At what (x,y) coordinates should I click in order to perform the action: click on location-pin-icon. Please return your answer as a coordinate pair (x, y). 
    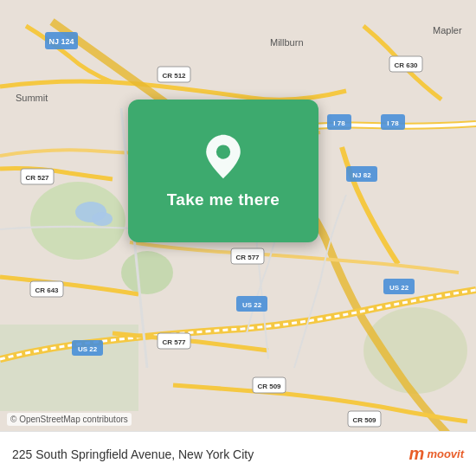
    Looking at the image, I should click on (223, 157).